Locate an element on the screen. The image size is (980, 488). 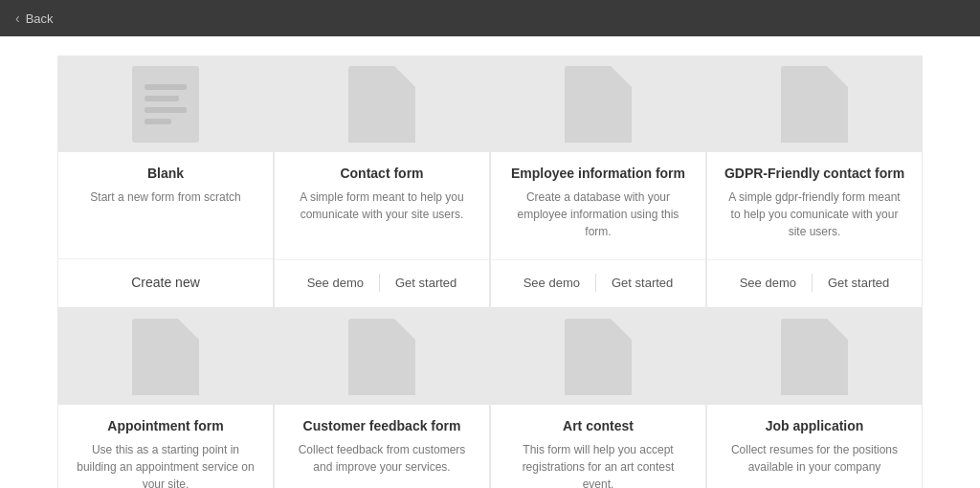
card-thumbnail-gdpr is located at coordinates (814, 104).